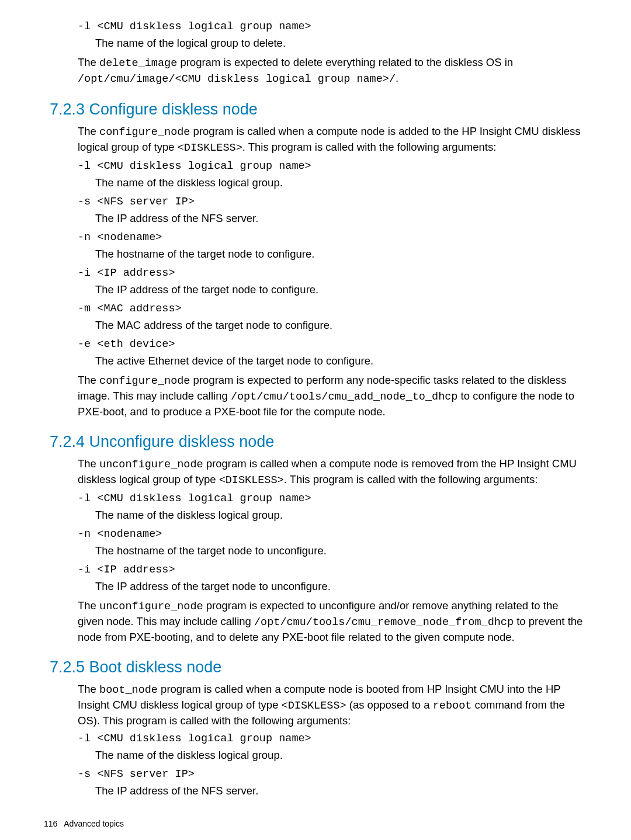 This screenshot has width=631, height=840. What do you see at coordinates (93, 824) in the screenshot?
I see `chapter-title: Advanced topics` at bounding box center [93, 824].